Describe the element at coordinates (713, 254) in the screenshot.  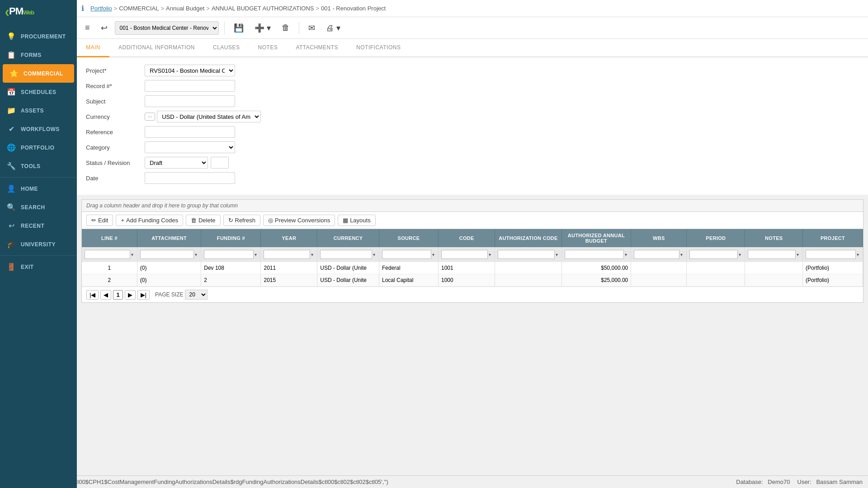
I see `filter-period` at that location.